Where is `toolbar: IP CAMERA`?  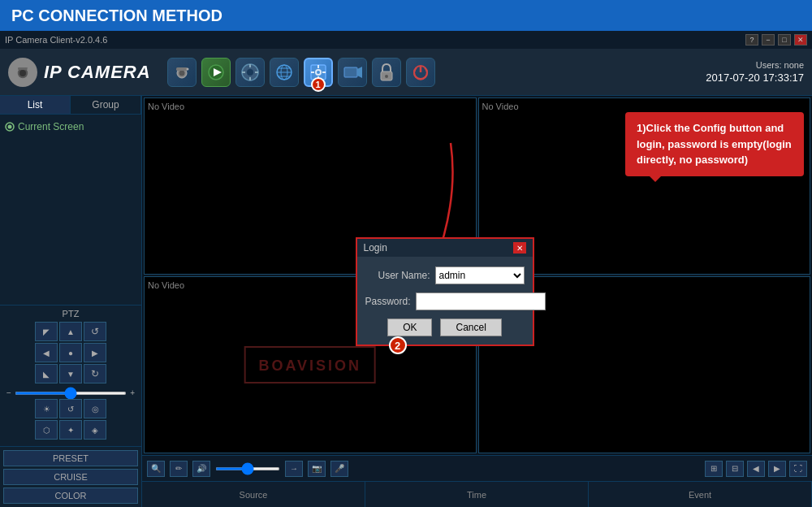
toolbar: IP CAMERA is located at coordinates (406, 72).